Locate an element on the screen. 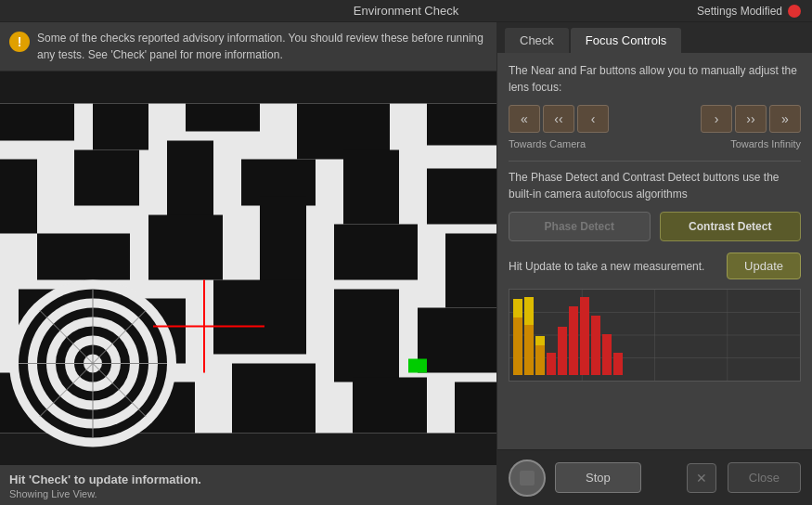 This screenshot has height=505, width=812. tabs: Check Focus Controls is located at coordinates (655, 37).